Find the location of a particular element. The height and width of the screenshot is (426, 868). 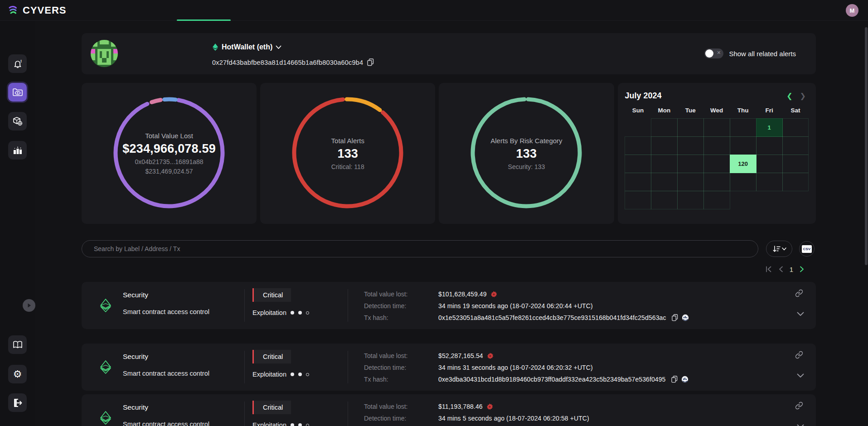

calendar-day-cell: 120 is located at coordinates (743, 164).